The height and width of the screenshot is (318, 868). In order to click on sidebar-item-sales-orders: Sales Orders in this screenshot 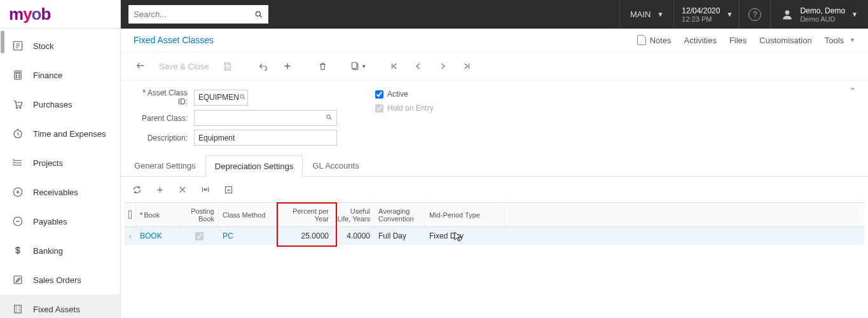, I will do `click(60, 280)`.